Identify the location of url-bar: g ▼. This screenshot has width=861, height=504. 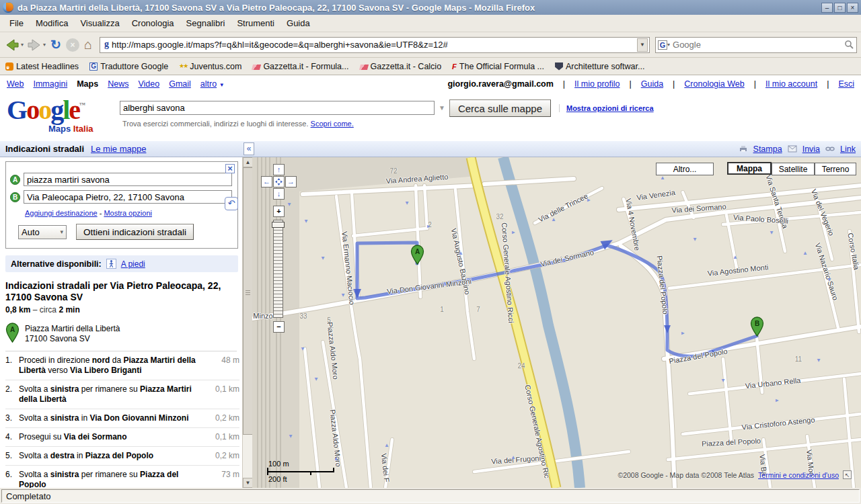
(375, 45).